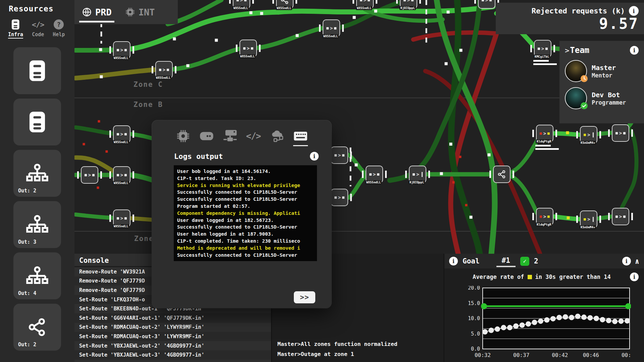 This screenshot has width=644, height=362. I want to click on member-role: Mentor, so click(604, 75).